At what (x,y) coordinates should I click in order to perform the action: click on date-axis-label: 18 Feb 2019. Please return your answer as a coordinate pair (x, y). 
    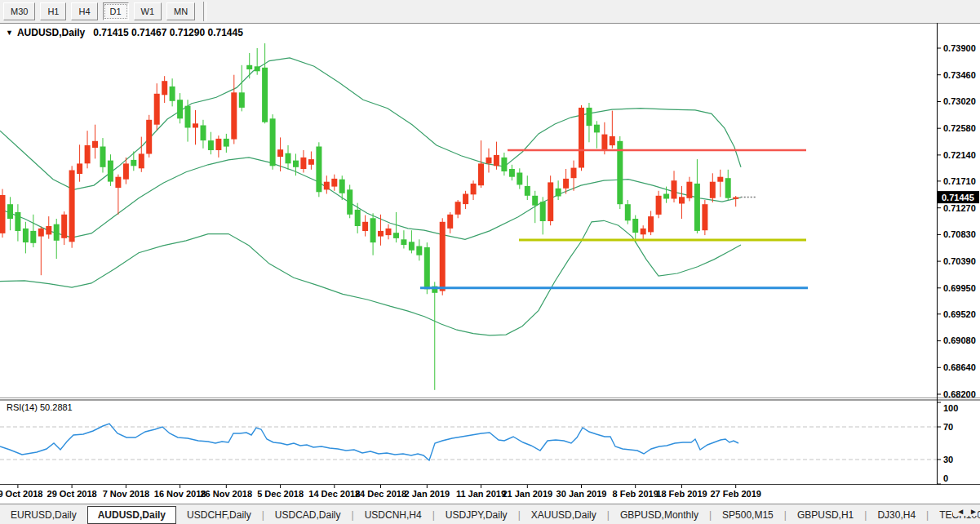
    Looking at the image, I should click on (681, 494).